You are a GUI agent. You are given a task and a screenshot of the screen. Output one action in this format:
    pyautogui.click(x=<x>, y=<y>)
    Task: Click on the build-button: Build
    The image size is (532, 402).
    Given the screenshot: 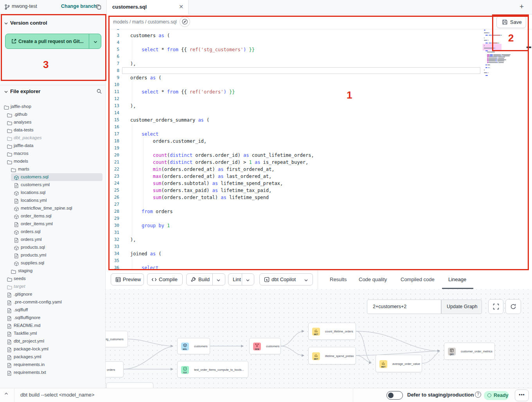 What is the action you would take?
    pyautogui.click(x=206, y=279)
    